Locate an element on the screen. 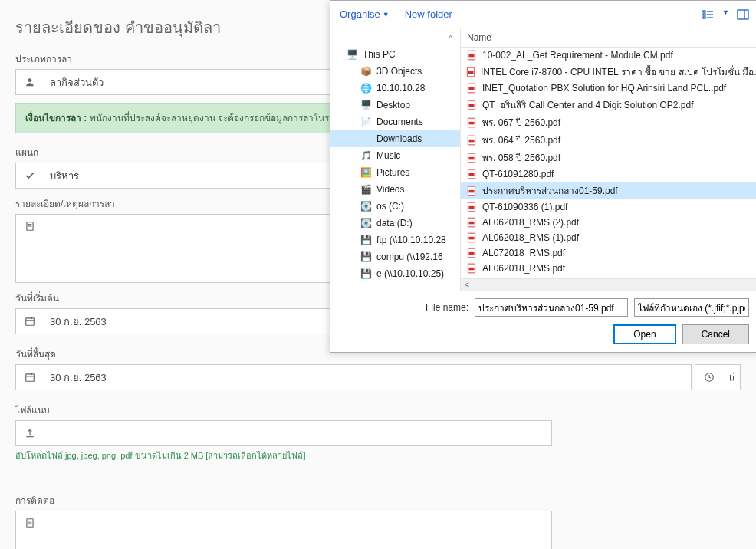 The width and height of the screenshot is (756, 549). folder-tree-sidebar: ^ 🖥️ This PC 📦 3D Objects 🌐 10.10.10.28 … is located at coordinates (396, 159).